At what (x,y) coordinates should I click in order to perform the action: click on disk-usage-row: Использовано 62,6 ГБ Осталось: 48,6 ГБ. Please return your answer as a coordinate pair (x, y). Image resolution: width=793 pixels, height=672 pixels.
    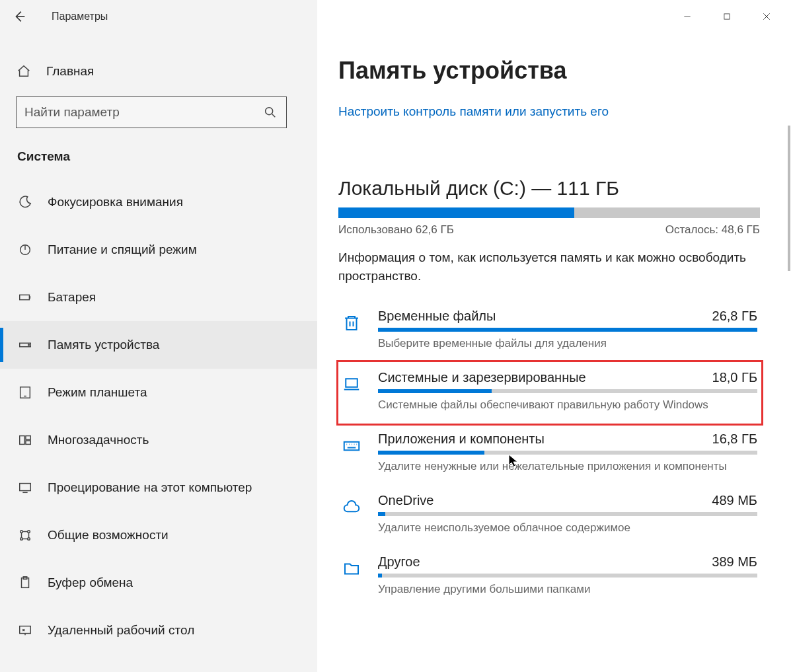
    Looking at the image, I should click on (549, 230).